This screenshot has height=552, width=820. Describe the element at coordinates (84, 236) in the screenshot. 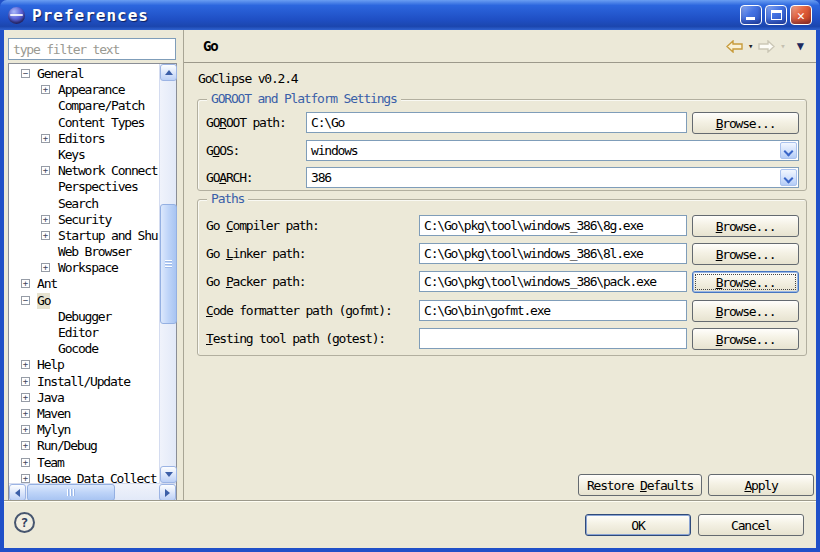

I see `tree-item-startup-and-shu: +Startup and Shu` at that location.